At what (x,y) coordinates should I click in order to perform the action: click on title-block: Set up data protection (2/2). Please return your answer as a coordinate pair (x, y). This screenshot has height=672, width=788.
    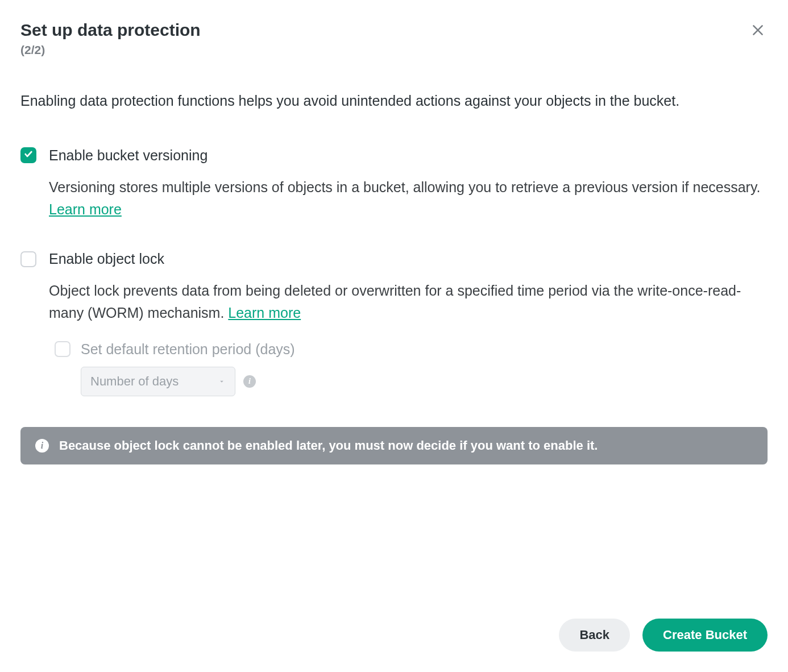
    Looking at the image, I should click on (110, 39).